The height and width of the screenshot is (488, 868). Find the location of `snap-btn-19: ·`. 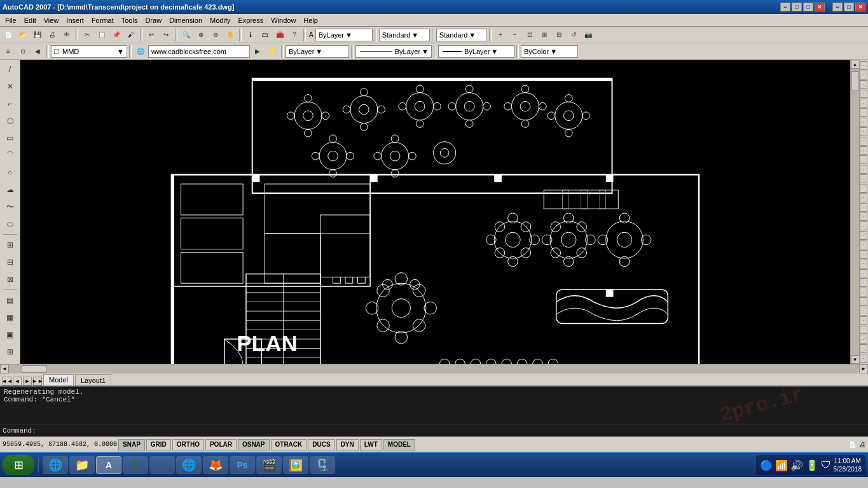

snap-btn-19: · is located at coordinates (864, 235).